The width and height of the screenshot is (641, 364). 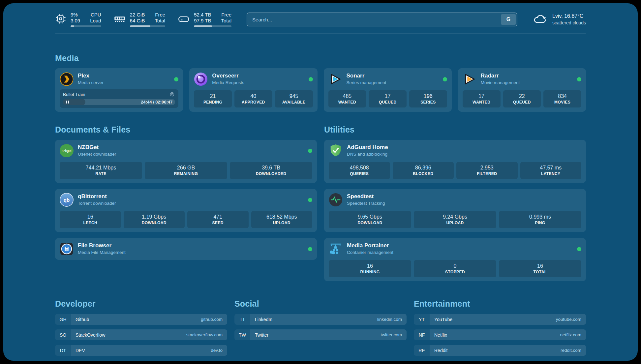 I want to click on search-input, so click(x=382, y=19).